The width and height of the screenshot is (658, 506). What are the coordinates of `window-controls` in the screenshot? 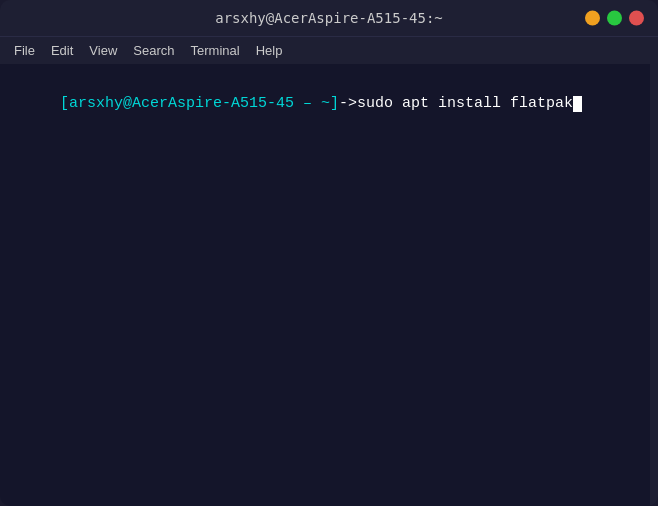 It's located at (614, 18).